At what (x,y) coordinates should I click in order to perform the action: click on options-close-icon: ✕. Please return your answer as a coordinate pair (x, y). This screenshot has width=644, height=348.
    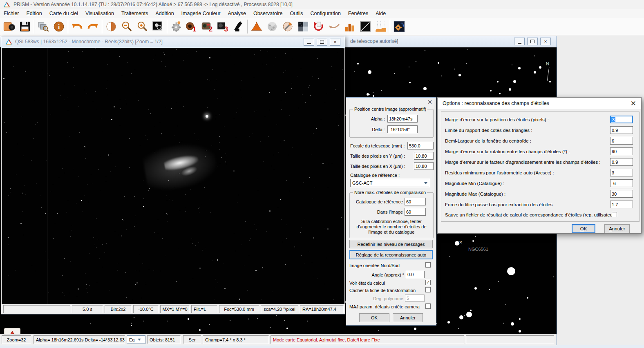
    Looking at the image, I should click on (633, 104).